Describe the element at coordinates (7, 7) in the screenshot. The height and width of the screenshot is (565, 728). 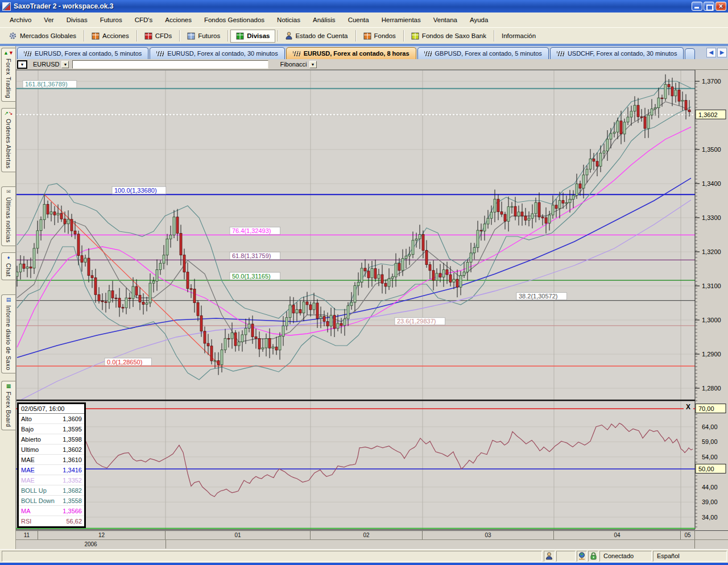
I see `app-icon` at that location.